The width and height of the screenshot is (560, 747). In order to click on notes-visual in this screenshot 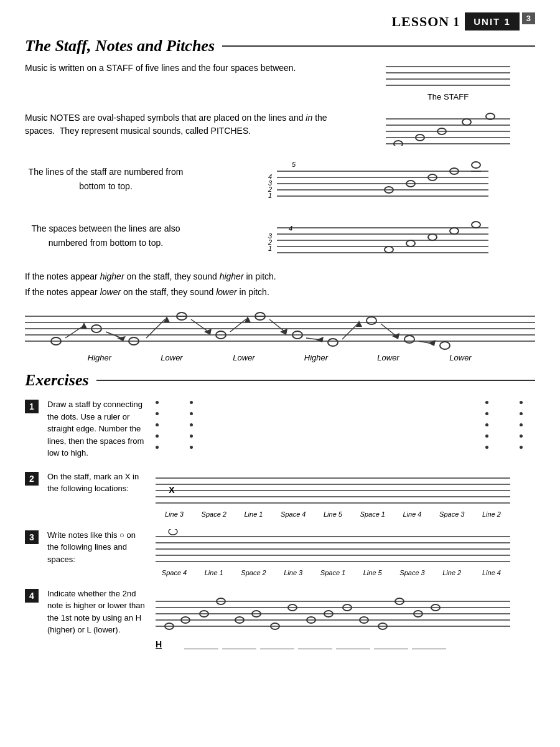, I will do `click(448, 128)`.